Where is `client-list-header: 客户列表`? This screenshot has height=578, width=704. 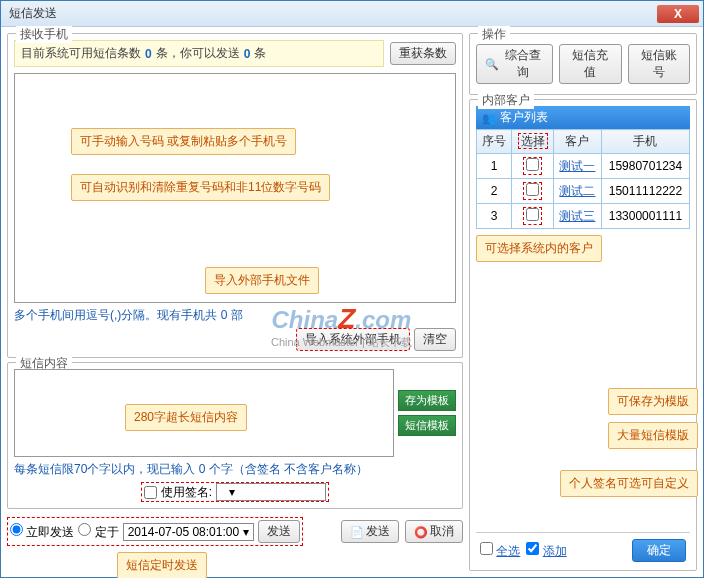 client-list-header: 客户列表 is located at coordinates (583, 118).